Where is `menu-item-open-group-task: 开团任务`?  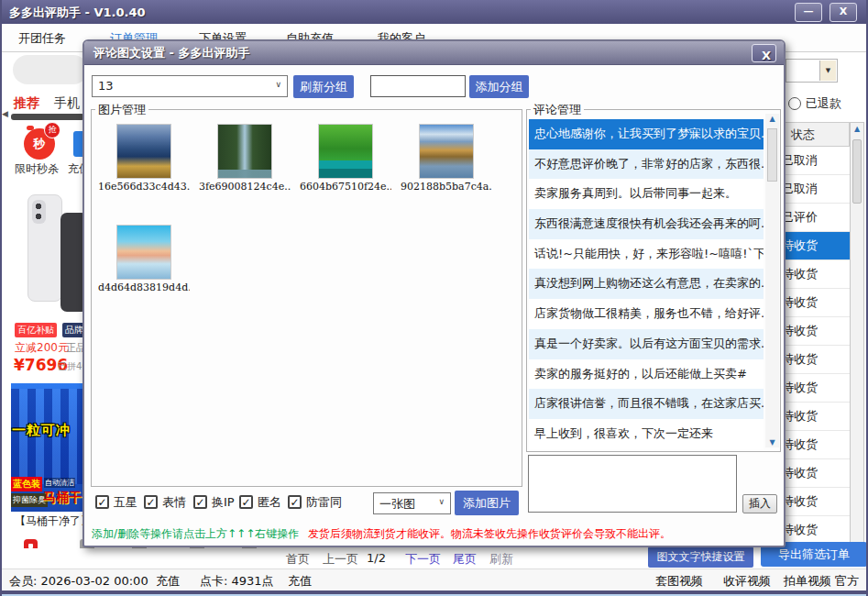
menu-item-open-group-task: 开团任务 is located at coordinates (42, 39).